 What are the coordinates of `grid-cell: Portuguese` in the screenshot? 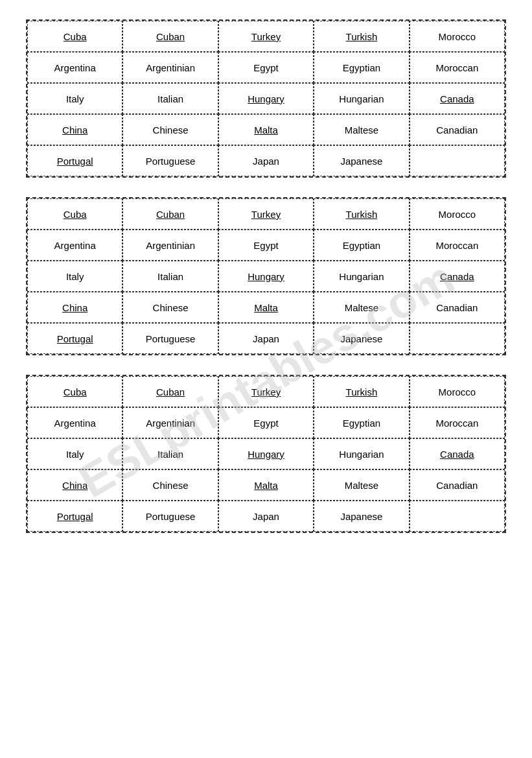 It's located at (170, 161).